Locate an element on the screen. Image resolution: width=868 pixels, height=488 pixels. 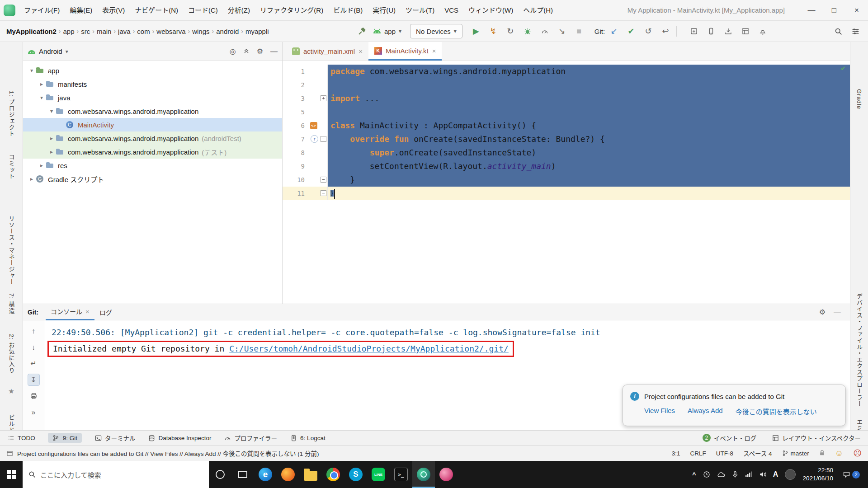
taskbar-android-studio-button is located at coordinates (424, 474).